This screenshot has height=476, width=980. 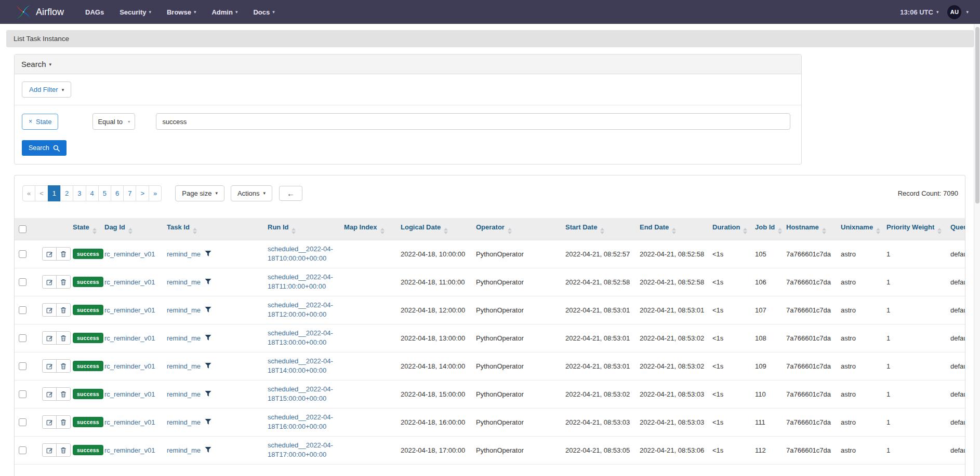 I want to click on column-sort-link: Run Id, so click(x=278, y=227).